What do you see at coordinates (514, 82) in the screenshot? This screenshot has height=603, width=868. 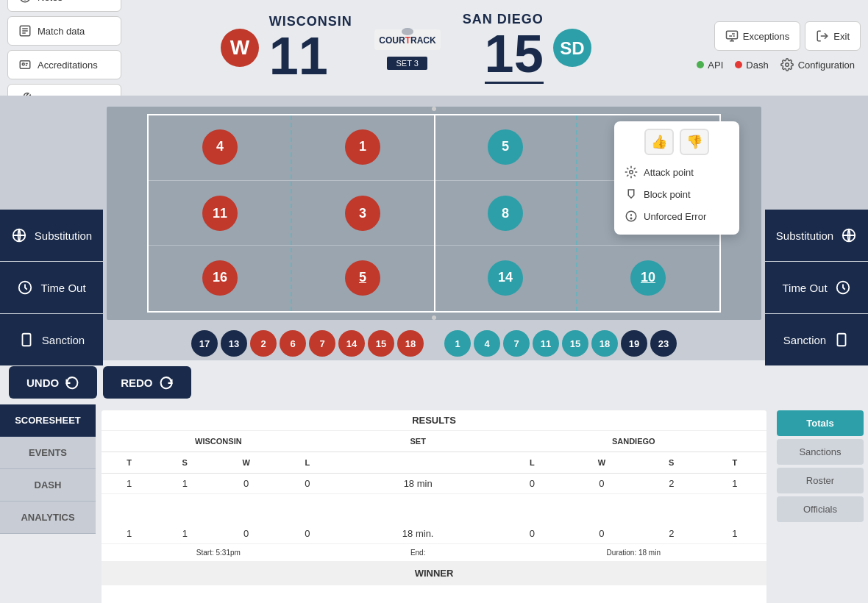 I see `score-underline` at bounding box center [514, 82].